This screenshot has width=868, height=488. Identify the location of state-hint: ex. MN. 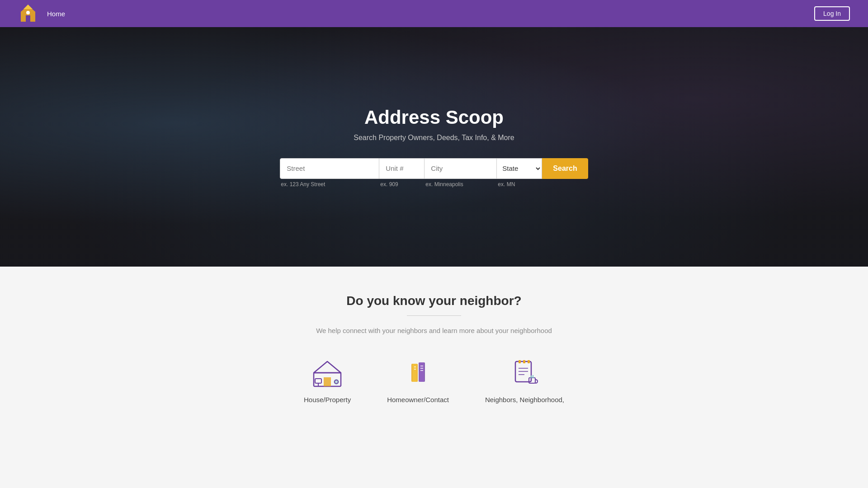
(519, 184).